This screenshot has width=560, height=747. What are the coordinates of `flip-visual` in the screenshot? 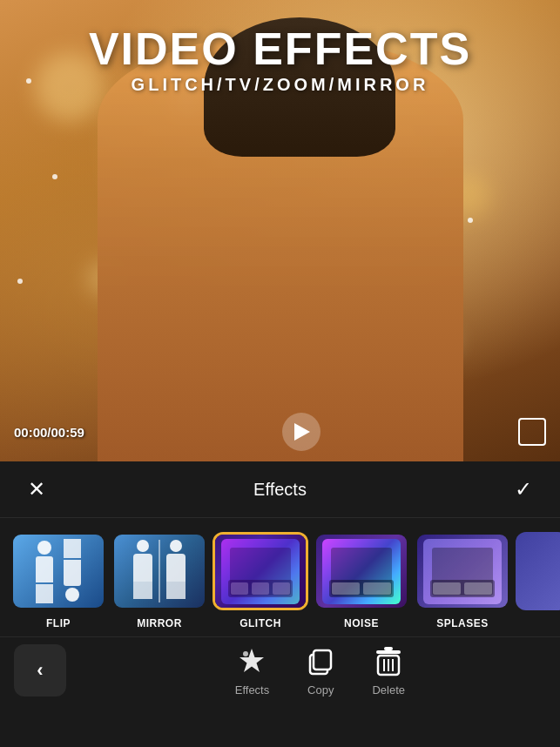 It's located at (58, 571).